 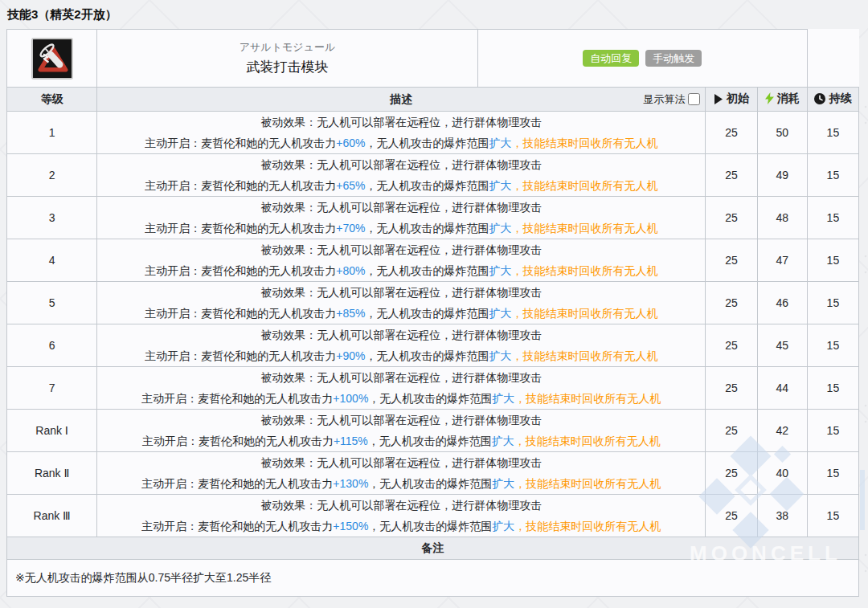 What do you see at coordinates (350, 143) in the screenshot?
I see `atk-bonus-value: +60%` at bounding box center [350, 143].